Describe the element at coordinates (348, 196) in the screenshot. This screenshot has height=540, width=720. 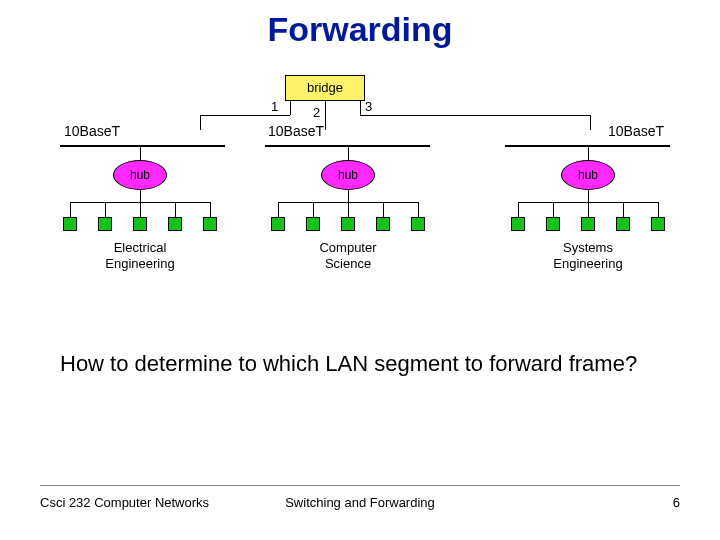
I see `seg-b-hd` at that location.